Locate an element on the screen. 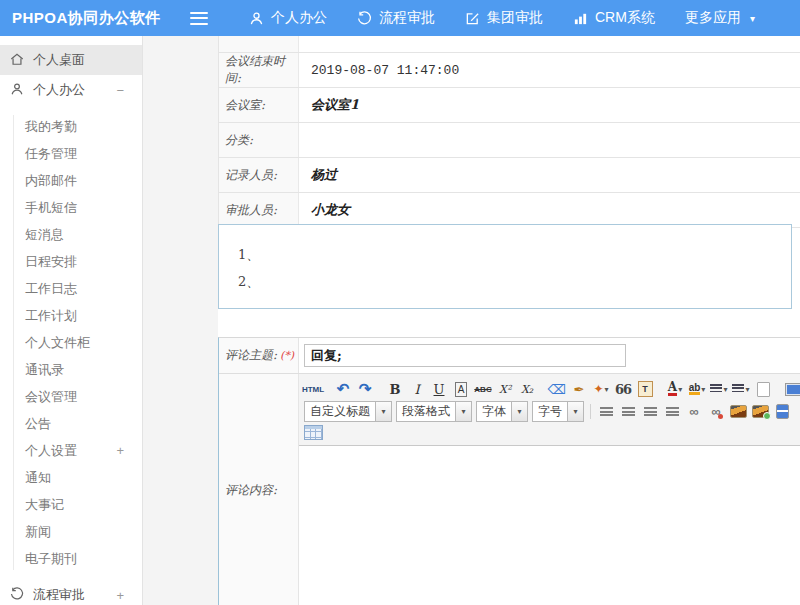 The width and height of the screenshot is (800, 605). insert-video-button is located at coordinates (782, 412).